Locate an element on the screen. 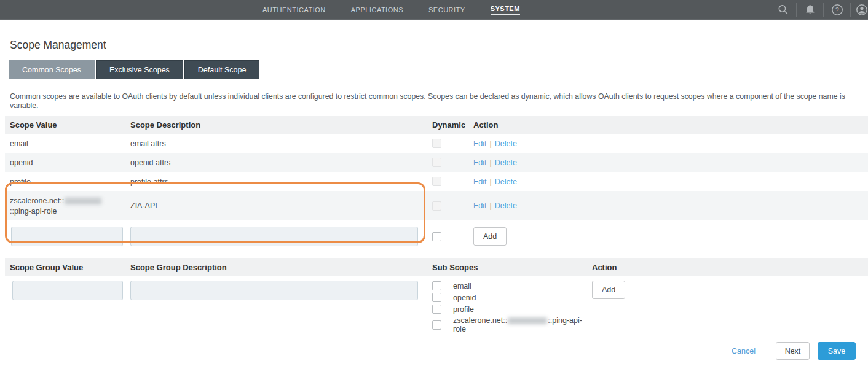 The height and width of the screenshot is (369, 868). sub-scopes-list: email openid profile zscalerone.net is located at coordinates (512, 307).